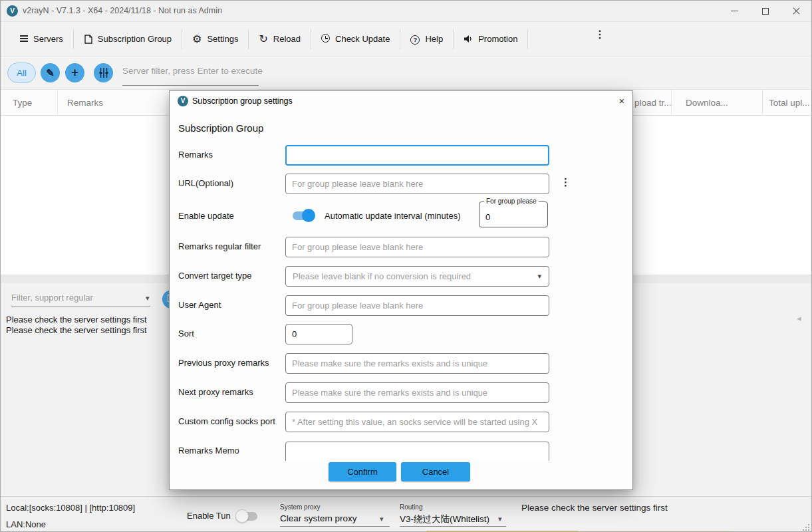 The image size is (812, 532). What do you see at coordinates (418, 184) in the screenshot?
I see `url-input` at bounding box center [418, 184].